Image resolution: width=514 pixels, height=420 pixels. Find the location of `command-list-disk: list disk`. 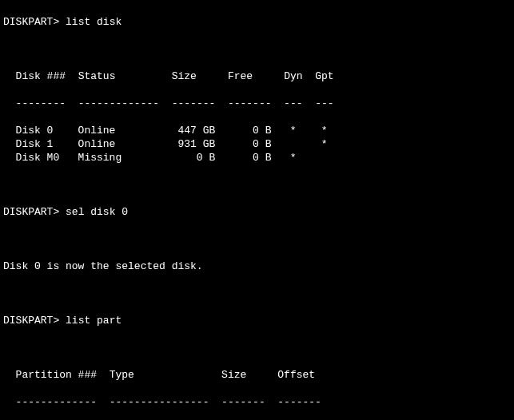

command-list-disk: list disk is located at coordinates (94, 22).